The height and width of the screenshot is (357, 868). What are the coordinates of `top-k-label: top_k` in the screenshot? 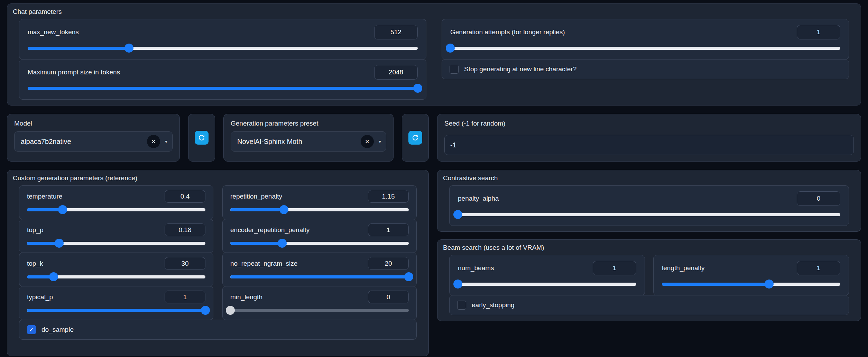 It's located at (35, 264).